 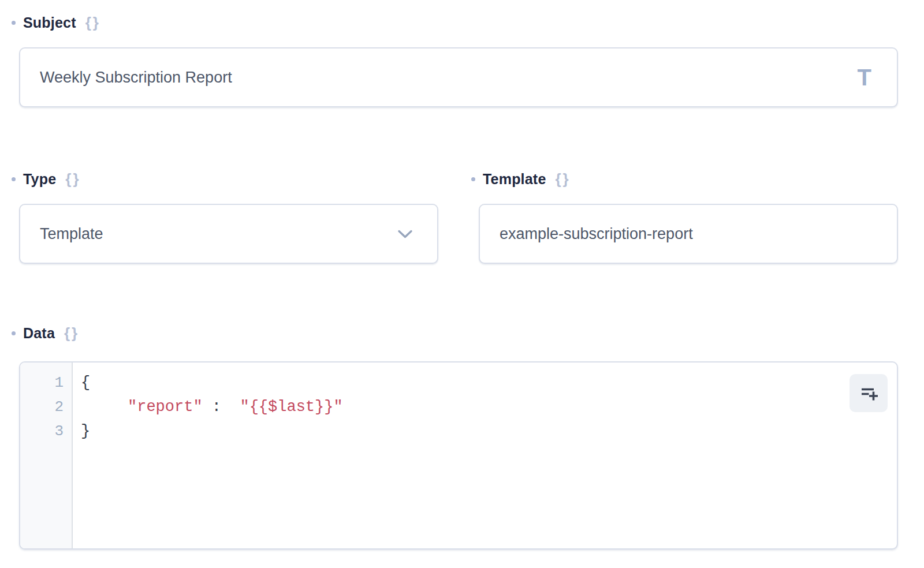 What do you see at coordinates (515, 179) in the screenshot?
I see `template-label: Template` at bounding box center [515, 179].